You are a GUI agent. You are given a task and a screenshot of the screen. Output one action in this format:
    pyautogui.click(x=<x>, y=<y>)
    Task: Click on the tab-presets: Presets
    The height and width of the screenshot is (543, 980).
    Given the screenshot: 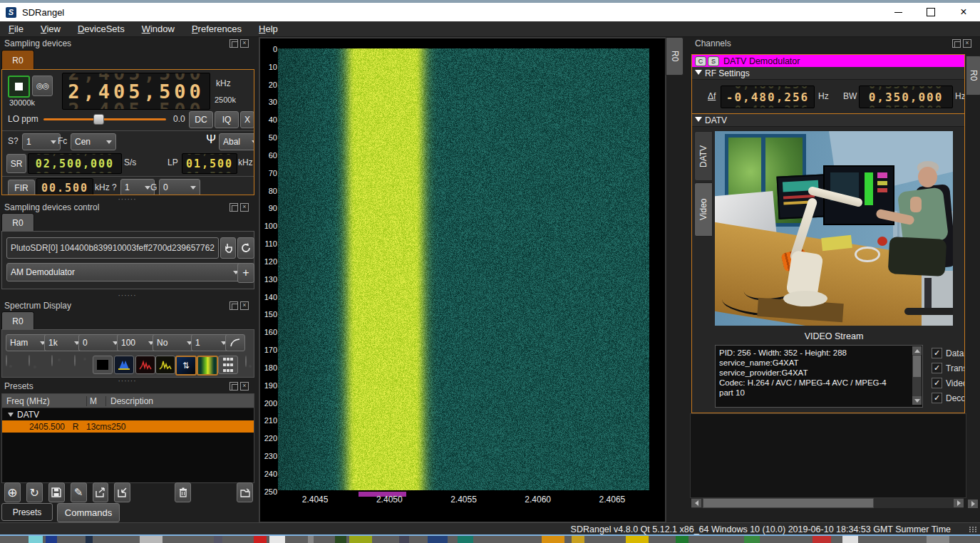 What is the action you would take?
    pyautogui.click(x=27, y=512)
    